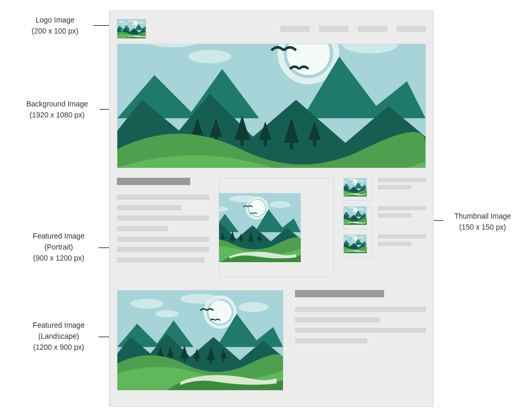  I want to click on nav-links, so click(353, 29).